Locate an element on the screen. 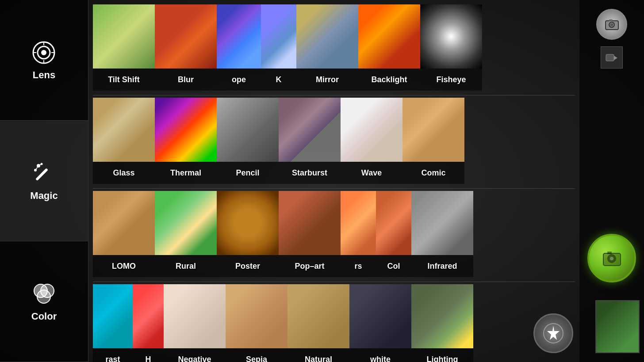 The height and width of the screenshot is (362, 644). filter-wave-label: Wave is located at coordinates (372, 173).